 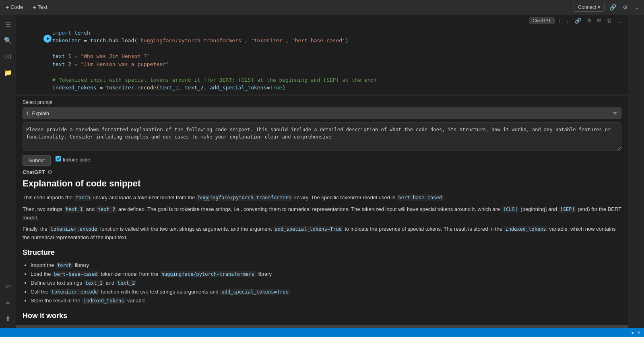 What do you see at coordinates (620, 21) in the screenshot?
I see `more-button: …` at bounding box center [620, 21].